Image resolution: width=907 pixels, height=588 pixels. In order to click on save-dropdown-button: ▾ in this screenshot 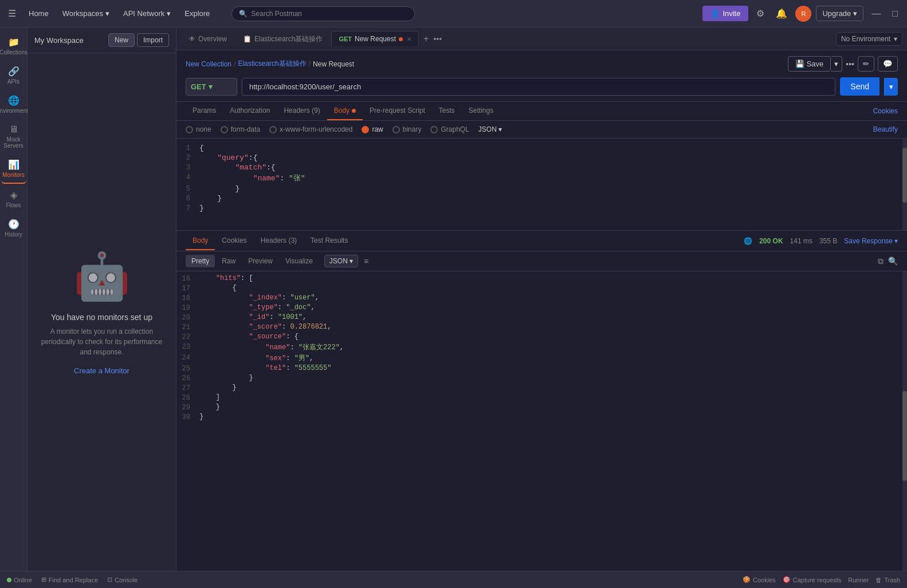, I will do `click(837, 64)`.